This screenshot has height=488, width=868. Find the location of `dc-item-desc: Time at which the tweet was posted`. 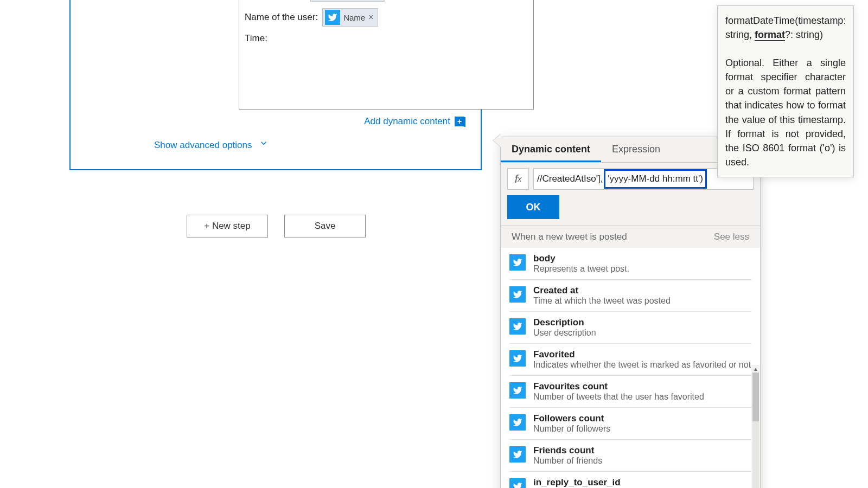

dc-item-desc: Time at which the tweet was posted is located at coordinates (642, 301).